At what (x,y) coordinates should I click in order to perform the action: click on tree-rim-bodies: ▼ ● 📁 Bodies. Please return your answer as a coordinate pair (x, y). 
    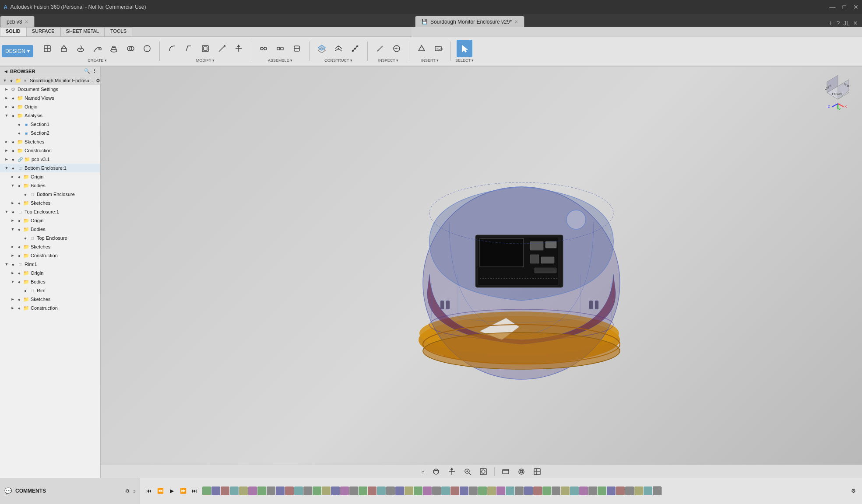
    Looking at the image, I should click on (50, 282).